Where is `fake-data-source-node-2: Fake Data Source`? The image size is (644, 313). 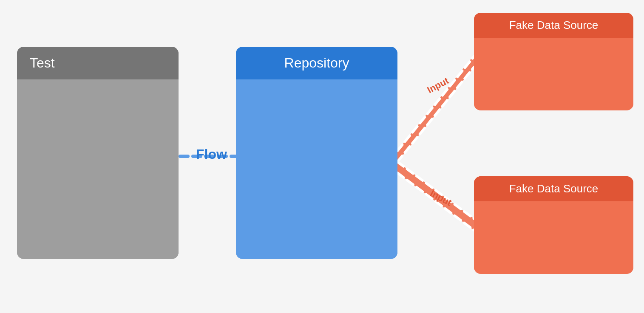
fake-data-source-node-2: Fake Data Source is located at coordinates (553, 225).